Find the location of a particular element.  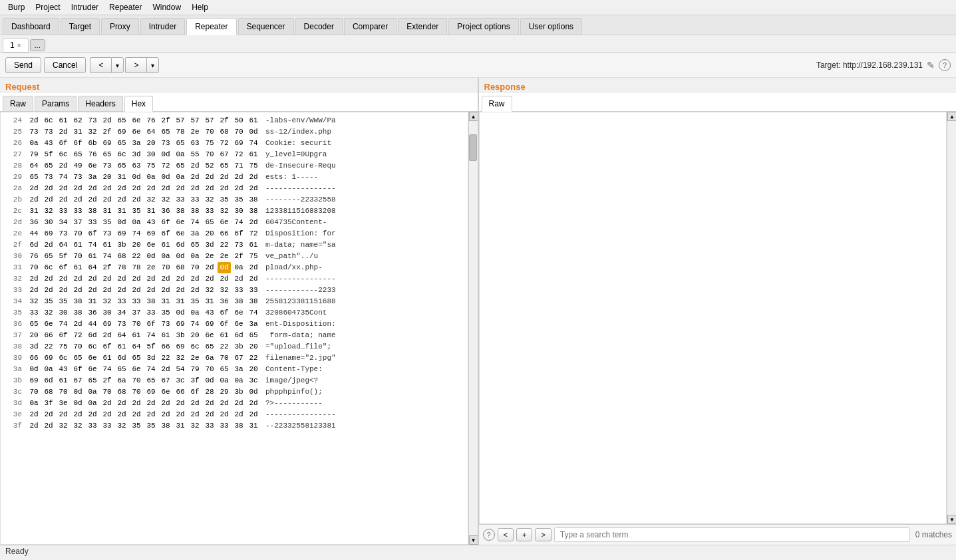

tab-decoder: Decoder is located at coordinates (319, 27).